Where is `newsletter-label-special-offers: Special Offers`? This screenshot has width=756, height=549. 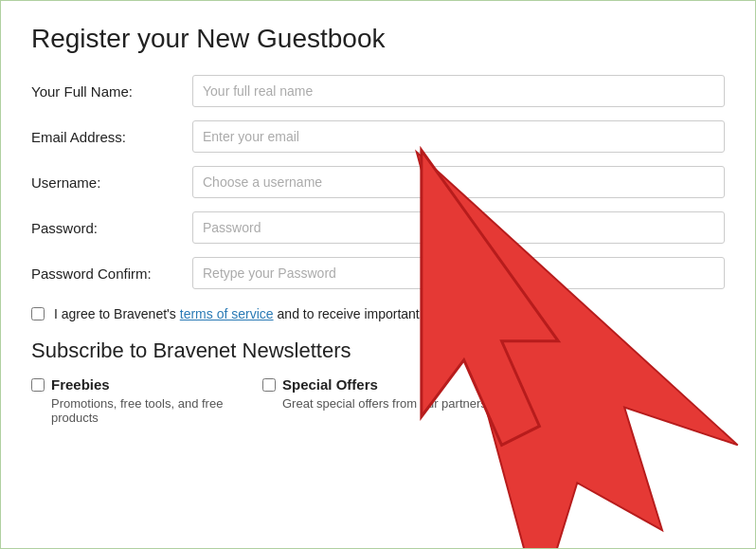
newsletter-label-special-offers: Special Offers is located at coordinates (330, 385).